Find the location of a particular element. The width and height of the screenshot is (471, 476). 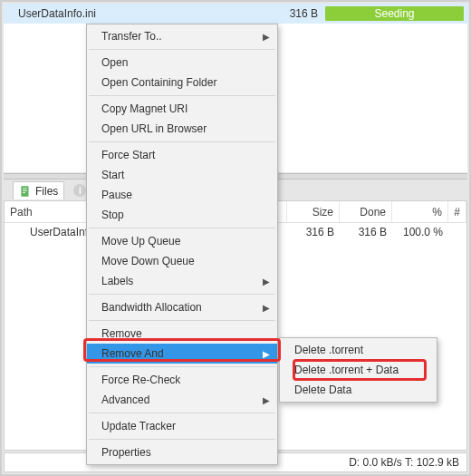

submenu-delete-torrent-data: Delete .torrent + Data is located at coordinates (359, 370).